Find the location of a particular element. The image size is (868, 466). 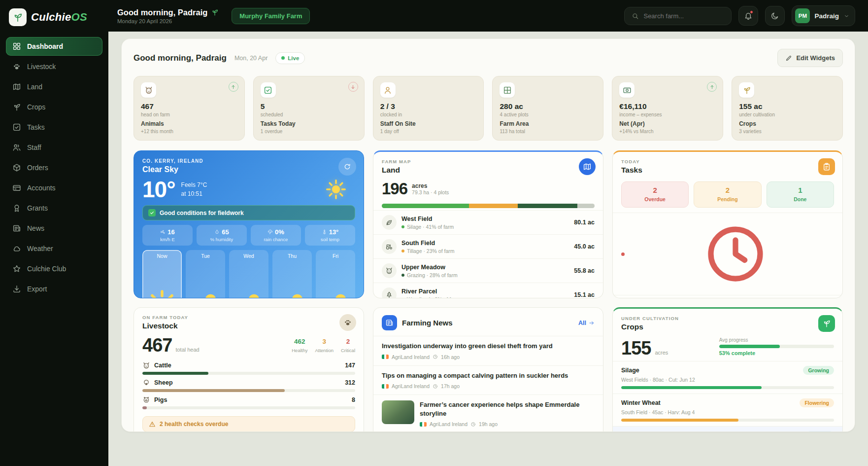

sidebar-item-accounts: Accounts is located at coordinates (54, 188).